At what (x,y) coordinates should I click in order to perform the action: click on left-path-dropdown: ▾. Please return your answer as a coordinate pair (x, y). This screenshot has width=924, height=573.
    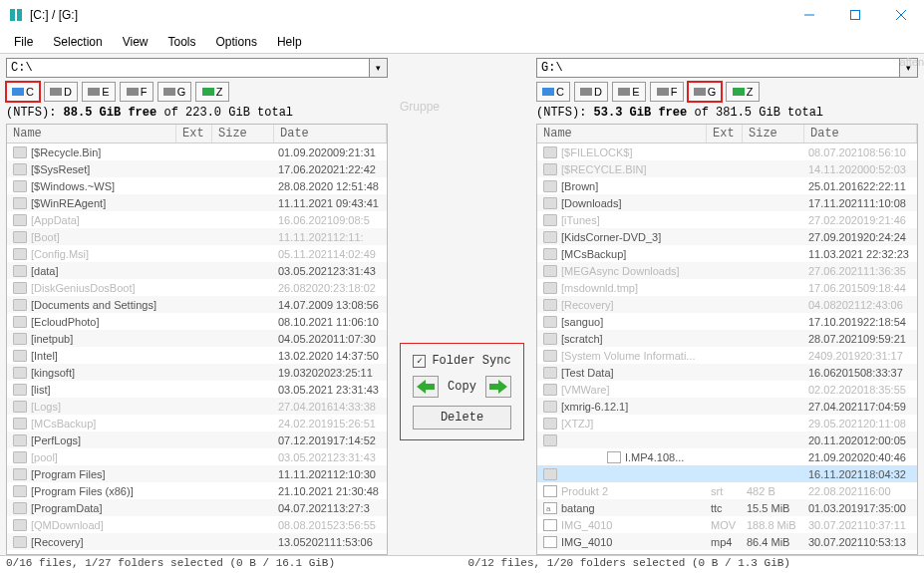
    Looking at the image, I should click on (379, 68).